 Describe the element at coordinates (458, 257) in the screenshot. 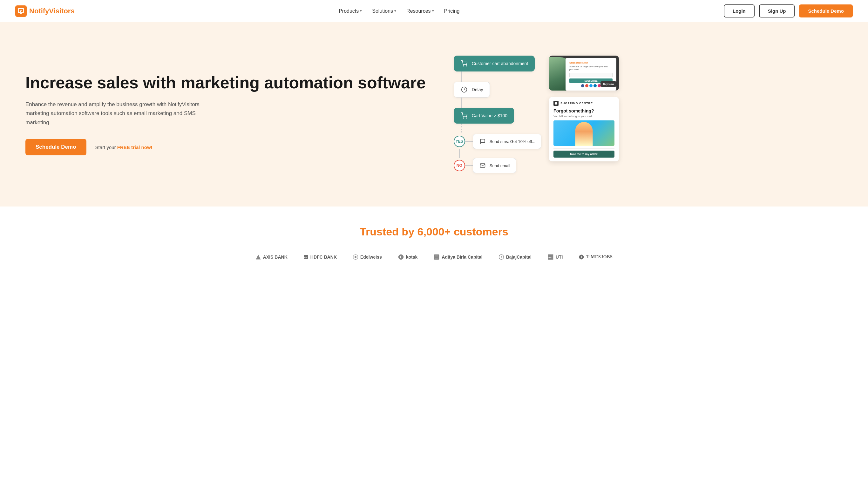

I see `logo-aditya-birla: Aditya Birla Capital` at that location.